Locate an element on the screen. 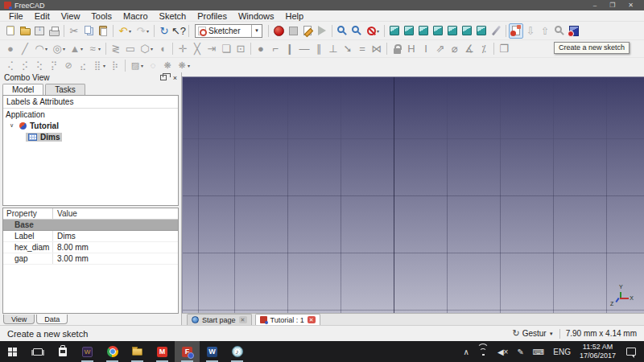 Image resolution: width=644 pixels, height=362 pixels. property-value: 8.00 mm is located at coordinates (116, 248).